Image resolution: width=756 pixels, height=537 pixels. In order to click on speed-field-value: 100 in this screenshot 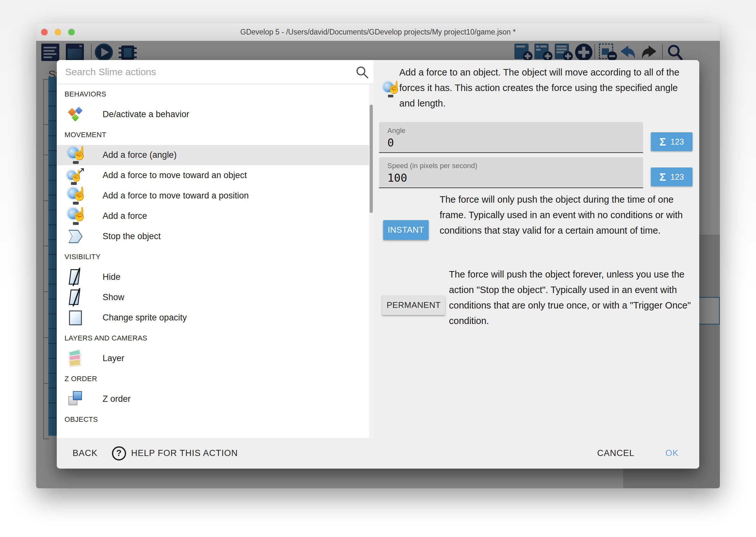, I will do `click(397, 178)`.